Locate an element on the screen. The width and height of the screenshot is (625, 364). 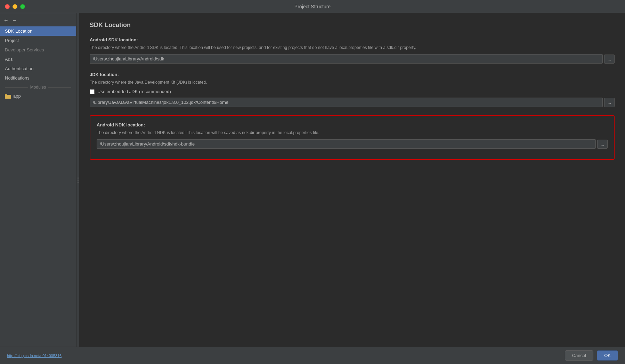
minimize-button is located at coordinates (15, 7).